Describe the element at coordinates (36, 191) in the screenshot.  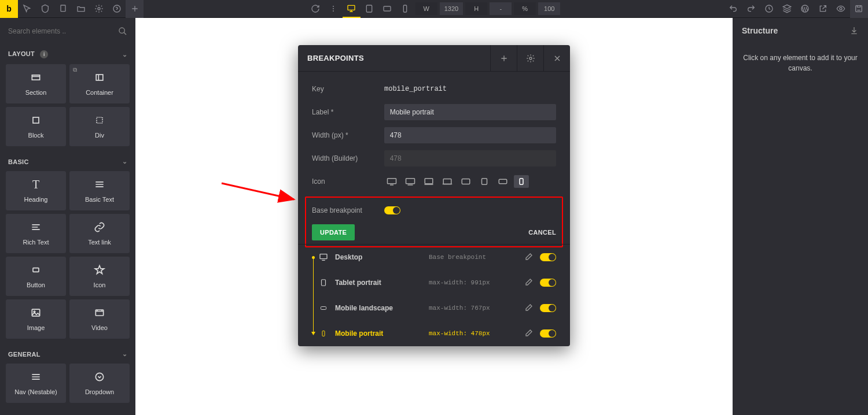
I see `element-heading: THeading` at that location.